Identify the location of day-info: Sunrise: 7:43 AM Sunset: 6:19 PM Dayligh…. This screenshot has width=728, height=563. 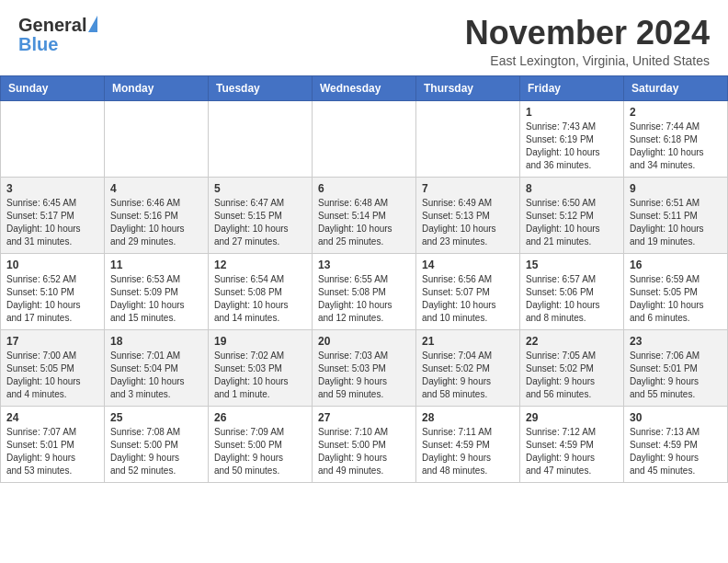
(572, 146).